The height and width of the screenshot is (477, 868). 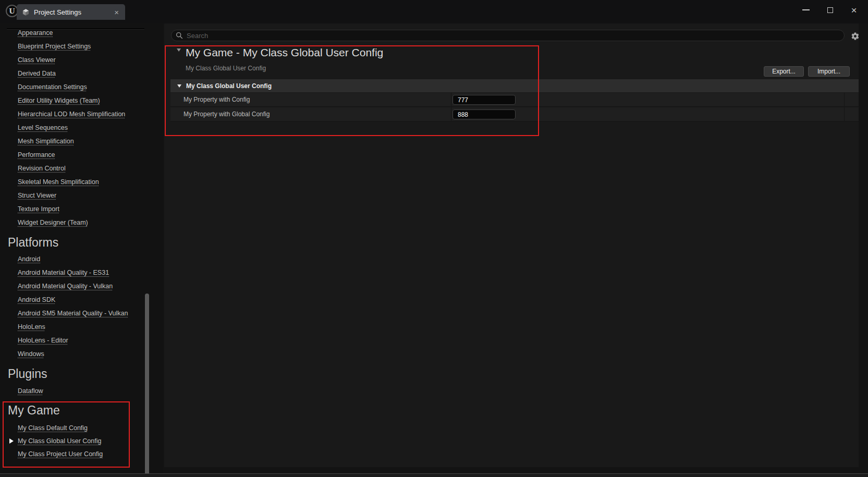 What do you see at coordinates (434, 475) in the screenshot?
I see `bottom-strip` at bounding box center [434, 475].